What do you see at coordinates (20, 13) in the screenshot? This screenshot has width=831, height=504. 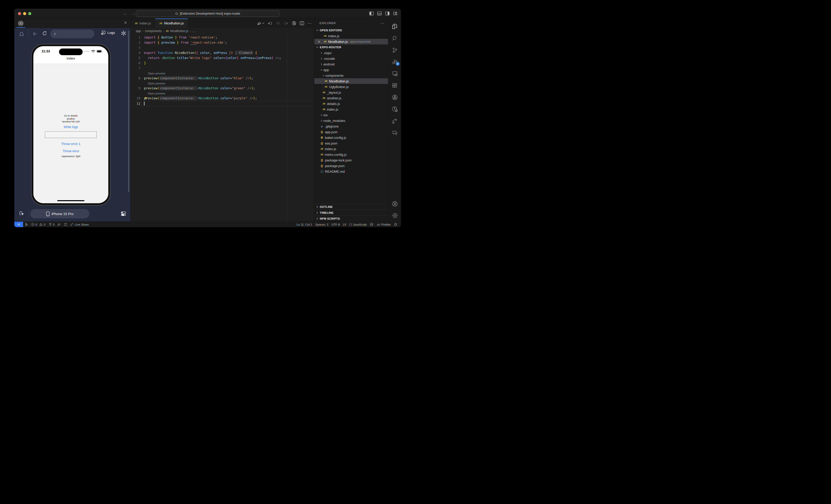 I see `close-window-button` at bounding box center [20, 13].